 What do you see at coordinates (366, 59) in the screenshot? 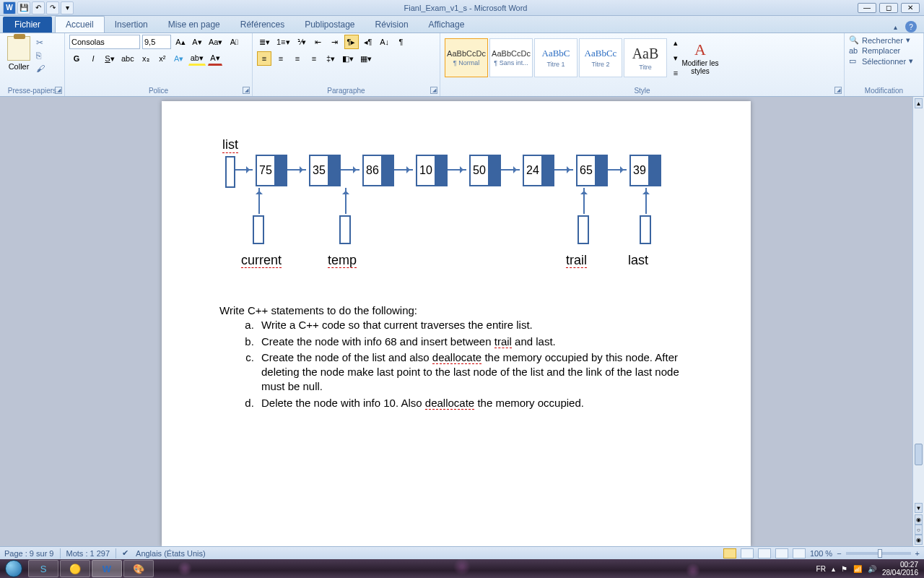
I see `borders-icon: ▦▾` at bounding box center [366, 59].